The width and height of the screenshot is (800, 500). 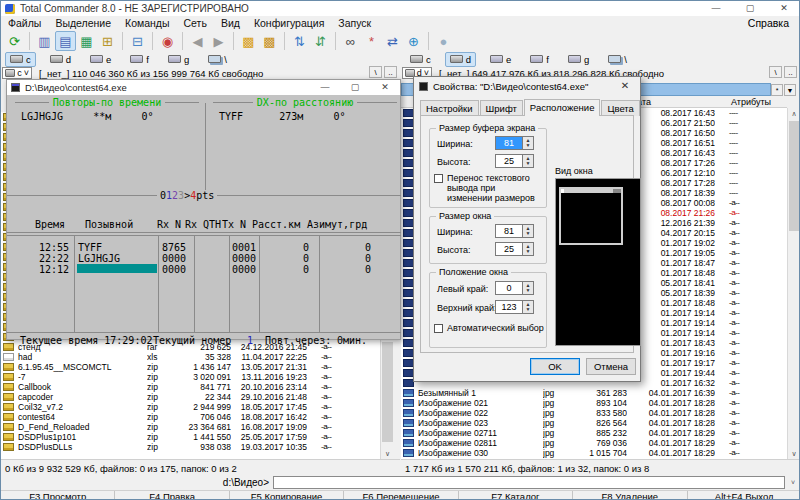 What do you see at coordinates (190, 447) in the screenshot?
I see `file-row: DSDPlusDLLszip938 03819.03.2017 10:35-a-…` at bounding box center [190, 447].